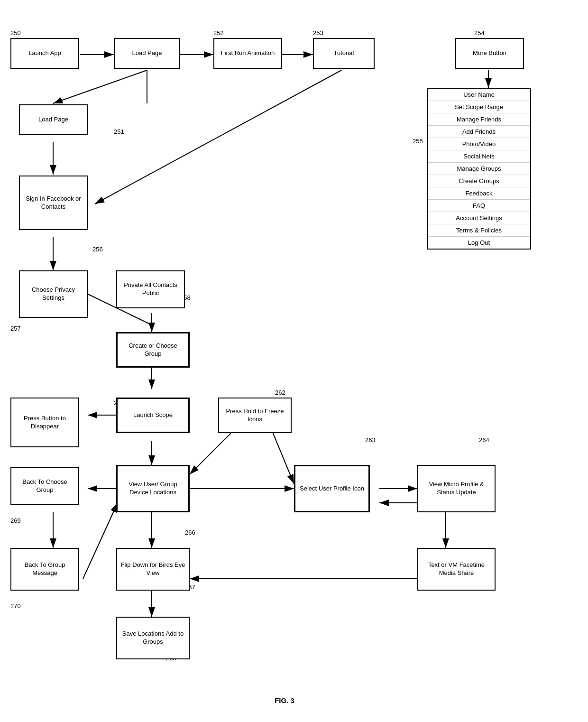 The image size is (588, 722). I want to click on label-255: 255, so click(418, 141).